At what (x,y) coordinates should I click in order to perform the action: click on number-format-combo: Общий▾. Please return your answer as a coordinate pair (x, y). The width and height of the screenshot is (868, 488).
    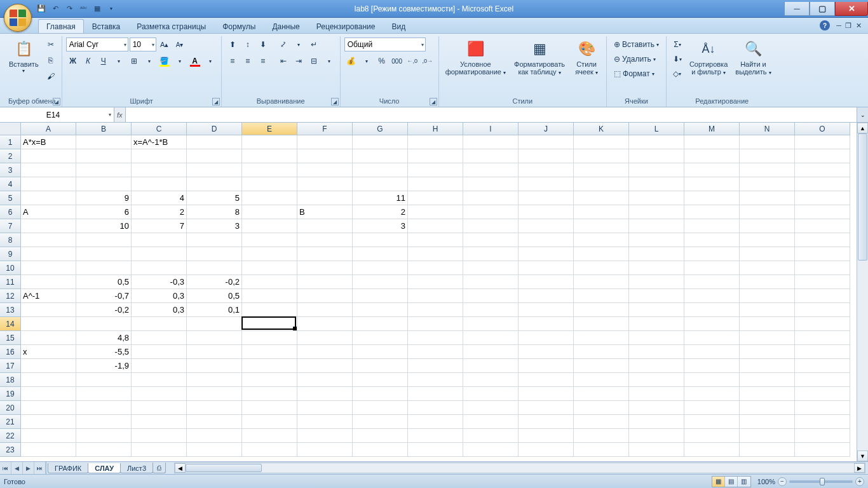
    Looking at the image, I should click on (385, 44).